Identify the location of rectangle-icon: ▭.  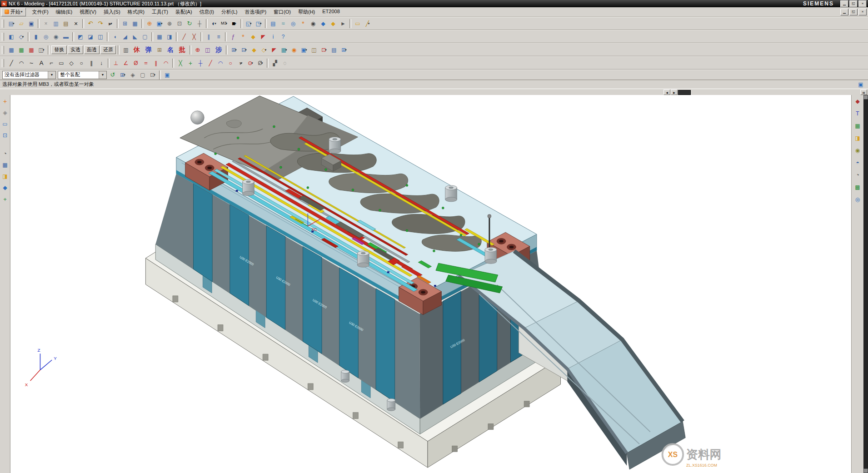
(61, 63).